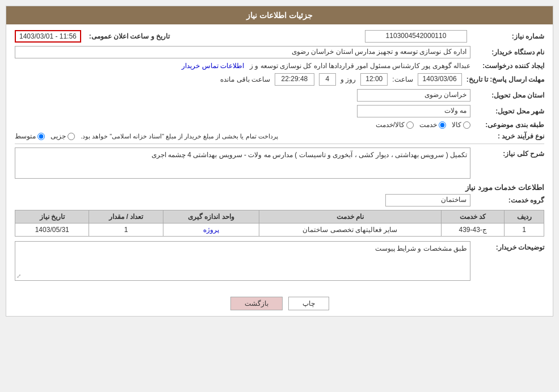 This screenshot has width=559, height=392. Describe the element at coordinates (507, 36) in the screenshot. I see `shomara-niaz-label: شماره نیاز:` at that location.